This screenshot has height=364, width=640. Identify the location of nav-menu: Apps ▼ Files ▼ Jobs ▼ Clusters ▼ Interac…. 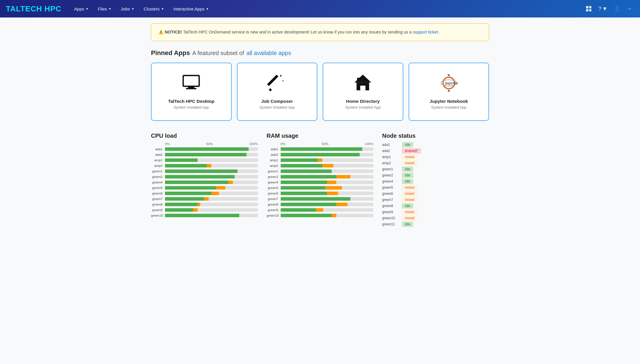
(327, 9).